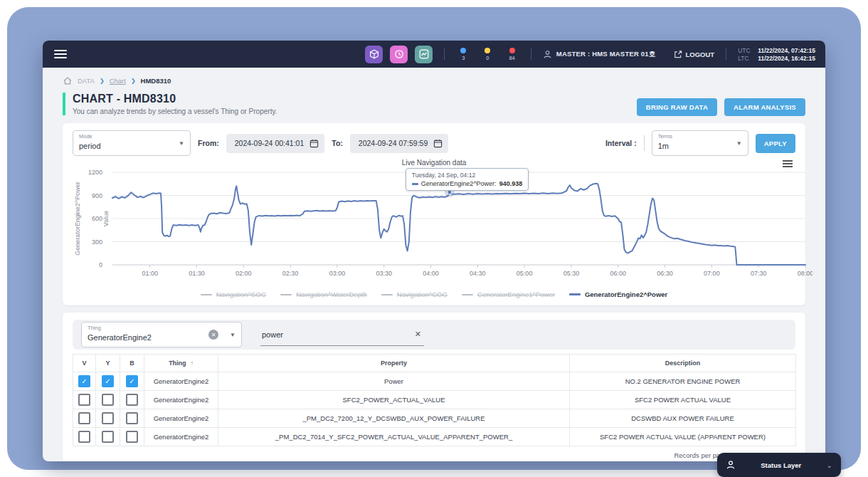  Describe the element at coordinates (478, 273) in the screenshot. I see `svg-text: 04:30` at that location.